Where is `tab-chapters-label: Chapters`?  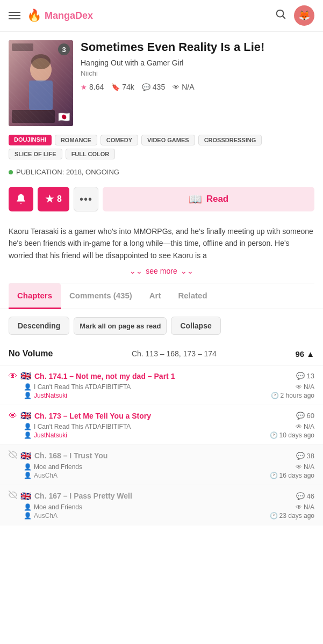 tab-chapters-label: Chapters is located at coordinates (34, 295).